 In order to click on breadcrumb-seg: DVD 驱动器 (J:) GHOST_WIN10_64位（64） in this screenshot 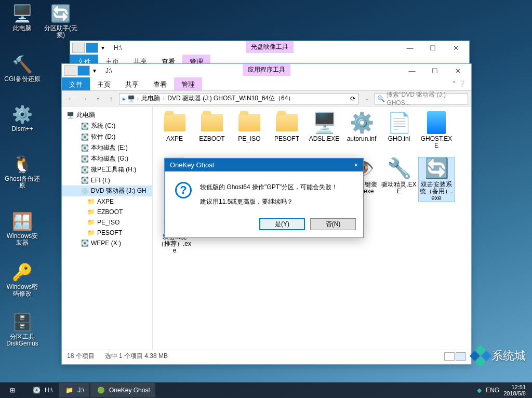, I will do `click(231, 99)`.